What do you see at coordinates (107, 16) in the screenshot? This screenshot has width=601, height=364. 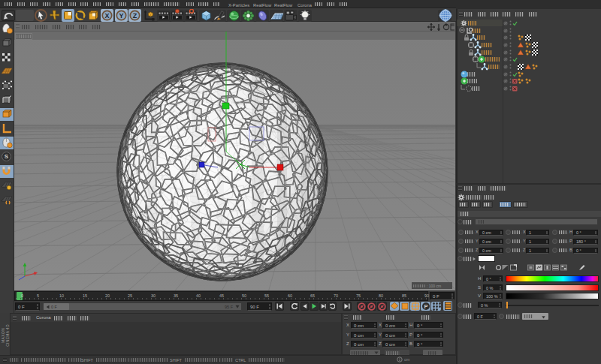 I see `svg-text: X` at bounding box center [107, 16].